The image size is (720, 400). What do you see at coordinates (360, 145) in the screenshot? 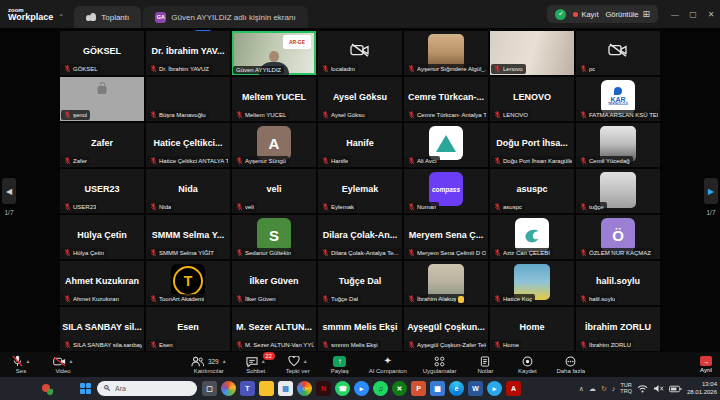
I see `participant-tile: HanifeHanife` at bounding box center [360, 145].